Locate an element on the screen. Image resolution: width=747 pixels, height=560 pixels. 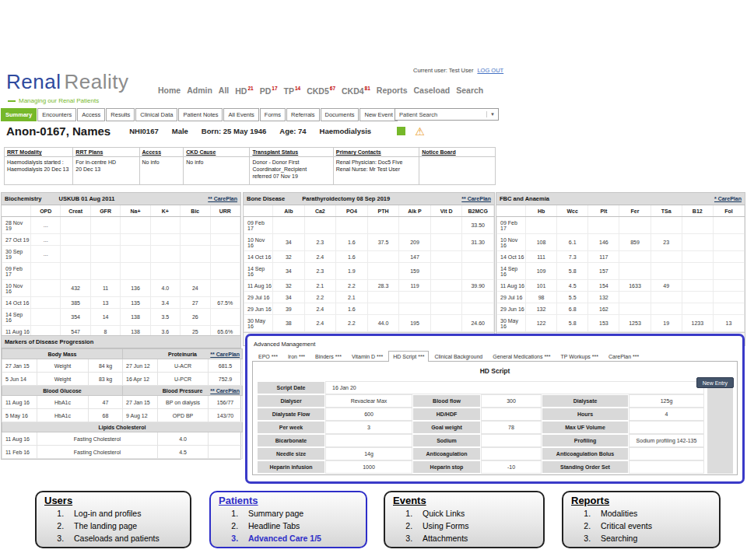
nav-item-reports: Reports is located at coordinates (392, 90).